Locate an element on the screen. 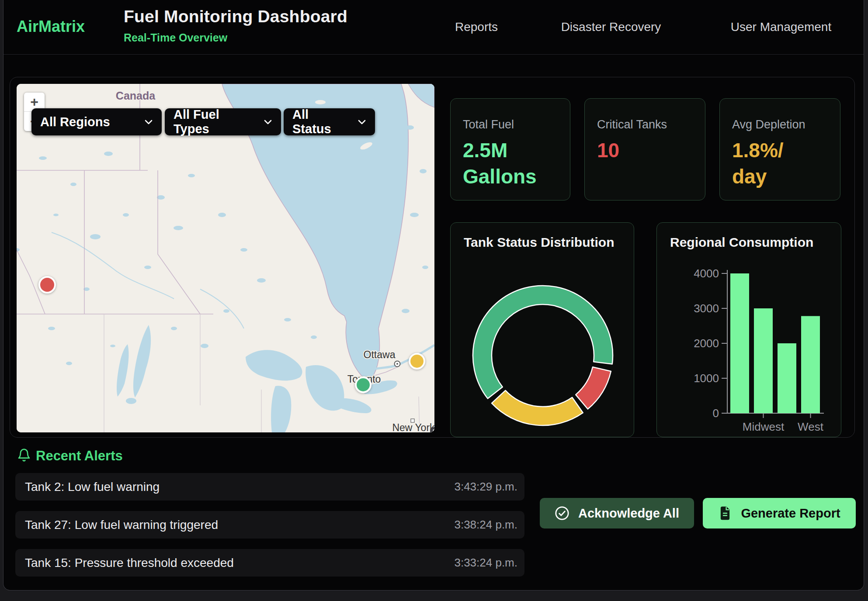  alert-text: Tank 27: Low fuel warning triggered is located at coordinates (122, 525).